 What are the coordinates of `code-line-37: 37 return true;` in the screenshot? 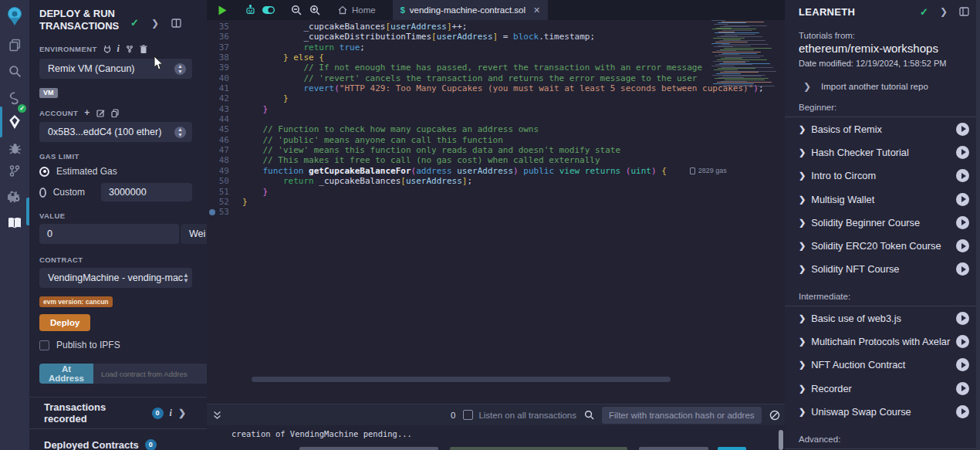 It's located at (495, 48).